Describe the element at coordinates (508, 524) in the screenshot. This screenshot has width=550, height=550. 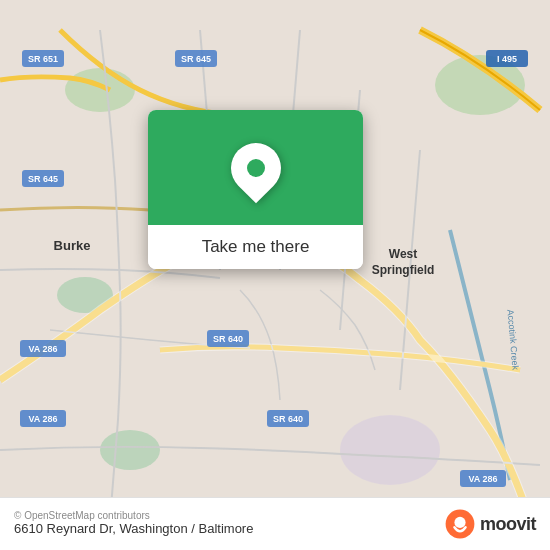
I see `moovit-text: moovit` at that location.